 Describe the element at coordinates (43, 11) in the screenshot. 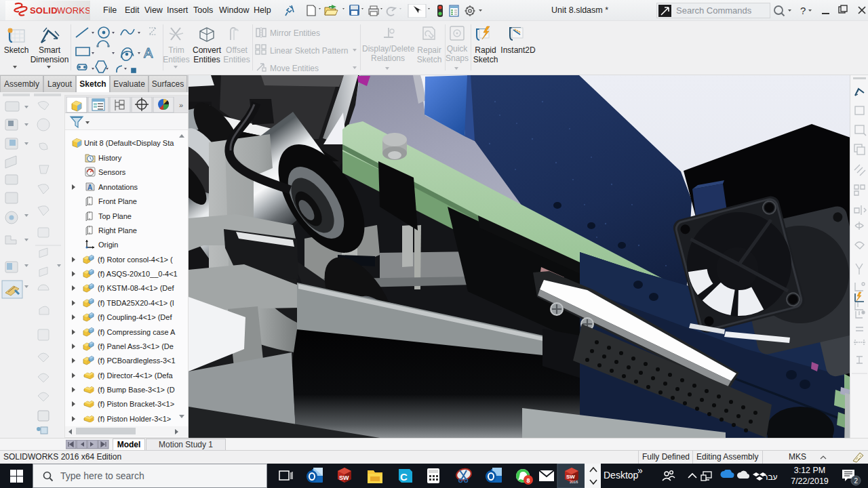

I see `svg-text: SOLID` at that location.